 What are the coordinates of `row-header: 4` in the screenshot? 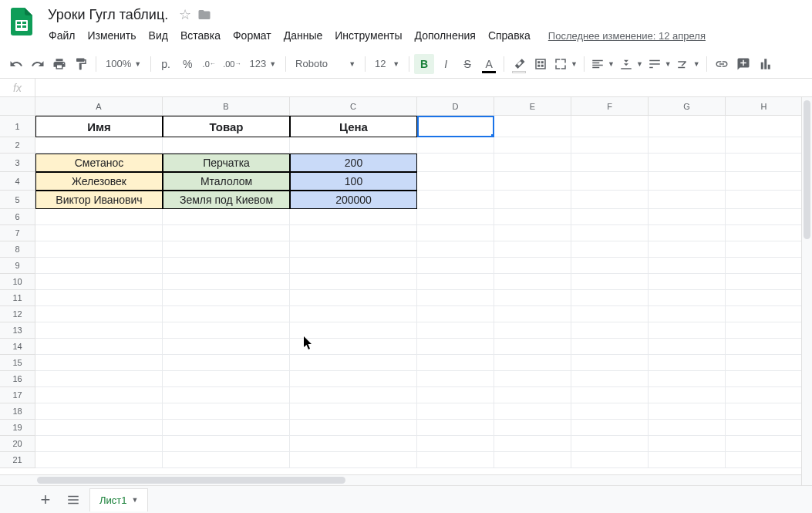 It's located at (18, 181).